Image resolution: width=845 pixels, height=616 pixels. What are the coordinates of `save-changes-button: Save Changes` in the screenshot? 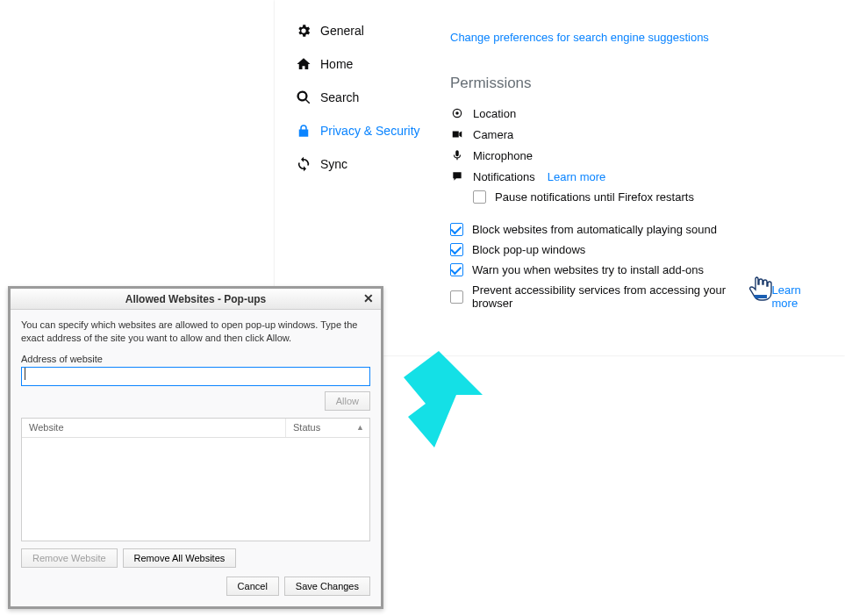 It's located at (327, 586).